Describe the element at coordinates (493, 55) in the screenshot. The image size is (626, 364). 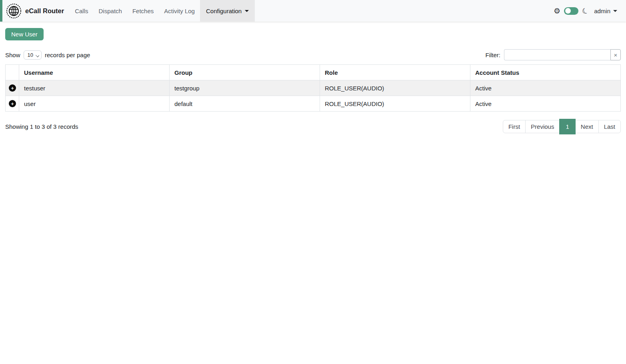
I see `filter-label: Filter:` at that location.